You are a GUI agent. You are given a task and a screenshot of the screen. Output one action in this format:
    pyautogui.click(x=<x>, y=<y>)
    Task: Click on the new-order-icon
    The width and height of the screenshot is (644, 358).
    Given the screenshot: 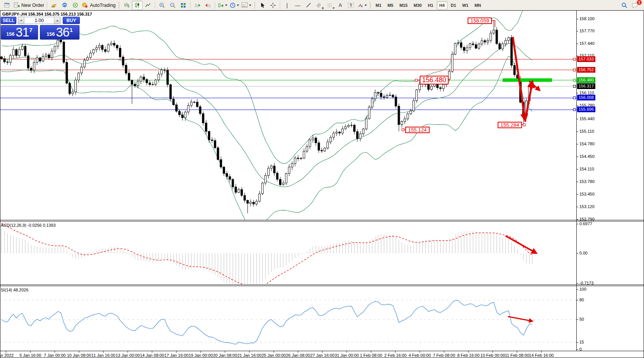 What is the action you would take?
    pyautogui.click(x=17, y=5)
    